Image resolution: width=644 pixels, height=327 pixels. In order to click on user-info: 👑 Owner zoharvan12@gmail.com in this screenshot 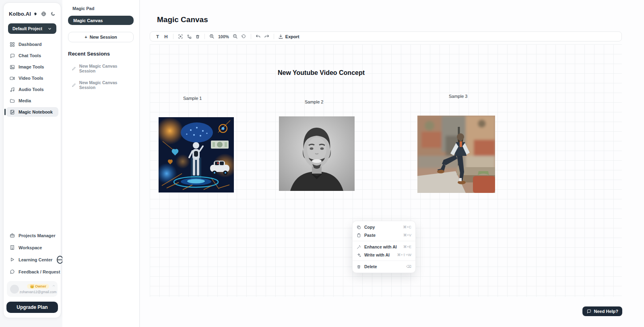, I will do `click(38, 289)`.